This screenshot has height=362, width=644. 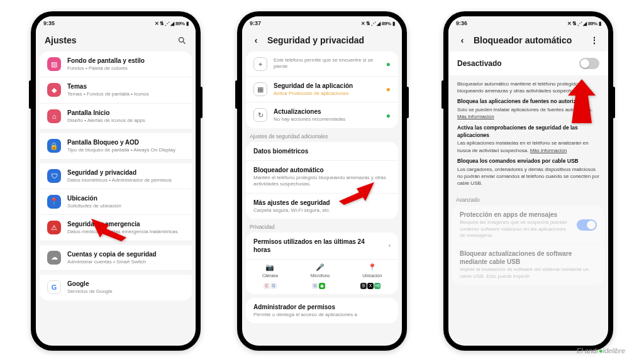 What do you see at coordinates (601, 351) in the screenshot?
I see `watermark: El andr●idelibre` at bounding box center [601, 351].